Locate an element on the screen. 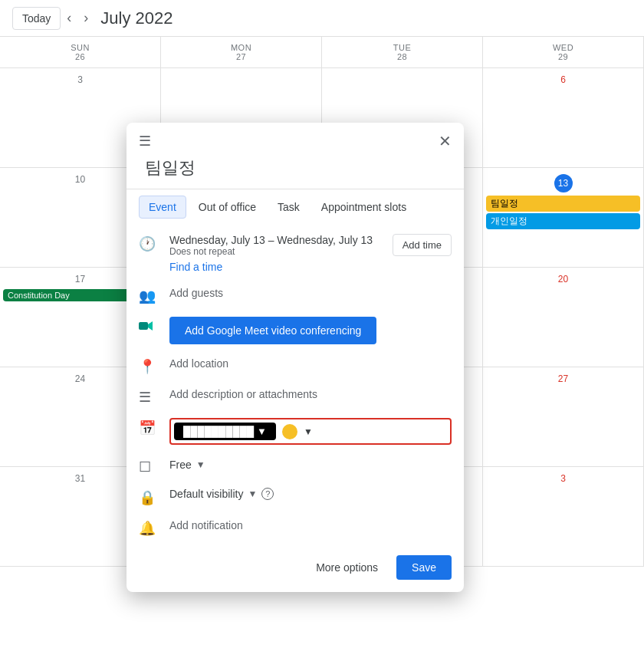  status-text: Free is located at coordinates (181, 465).